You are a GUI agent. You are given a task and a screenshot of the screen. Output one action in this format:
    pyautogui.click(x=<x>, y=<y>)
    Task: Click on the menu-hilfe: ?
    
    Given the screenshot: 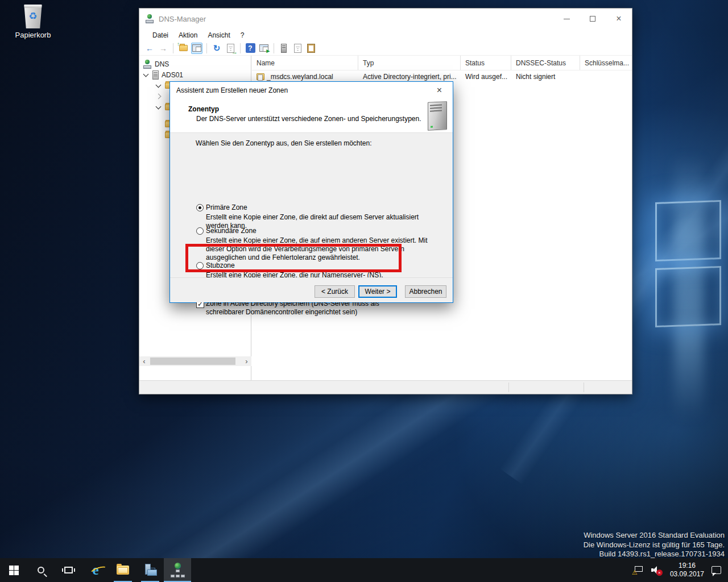 What is the action you would take?
    pyautogui.click(x=242, y=35)
    